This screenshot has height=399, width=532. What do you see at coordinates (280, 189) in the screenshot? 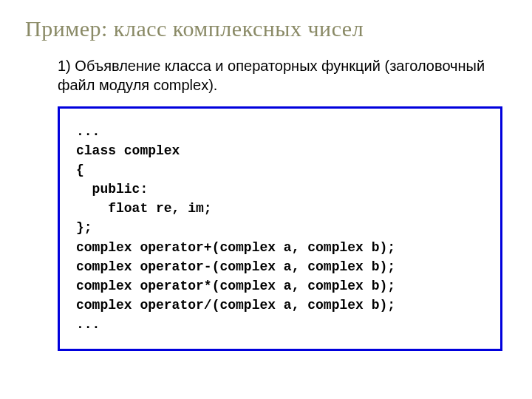
I see `code-line: public:` at bounding box center [280, 189].